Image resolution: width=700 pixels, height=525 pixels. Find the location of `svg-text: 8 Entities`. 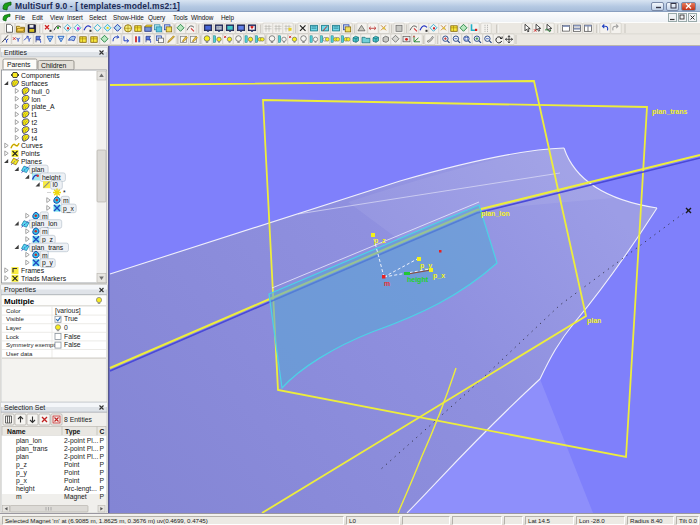

svg-text: 8 Entities is located at coordinates (78, 420).